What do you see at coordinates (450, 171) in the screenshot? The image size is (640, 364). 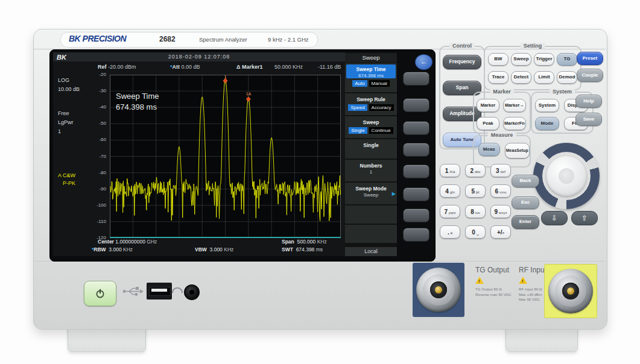 I see `key-1: 1A/a` at bounding box center [450, 171].